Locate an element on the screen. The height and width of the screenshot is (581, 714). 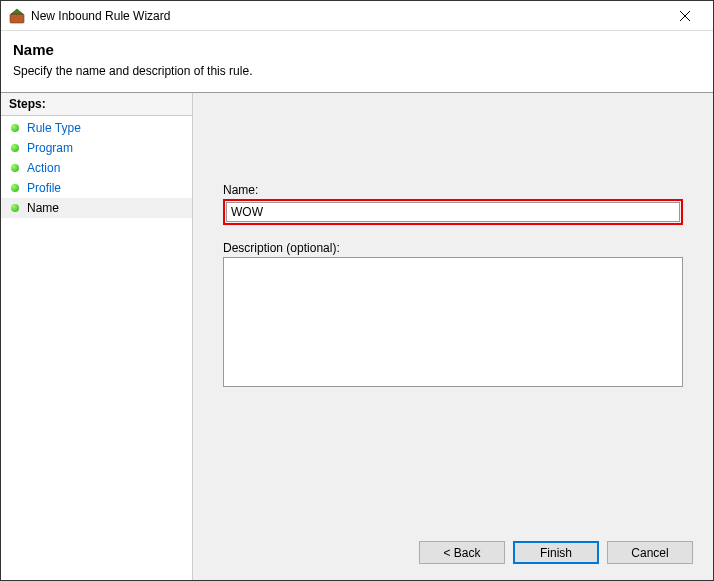
name-input is located at coordinates (453, 212).